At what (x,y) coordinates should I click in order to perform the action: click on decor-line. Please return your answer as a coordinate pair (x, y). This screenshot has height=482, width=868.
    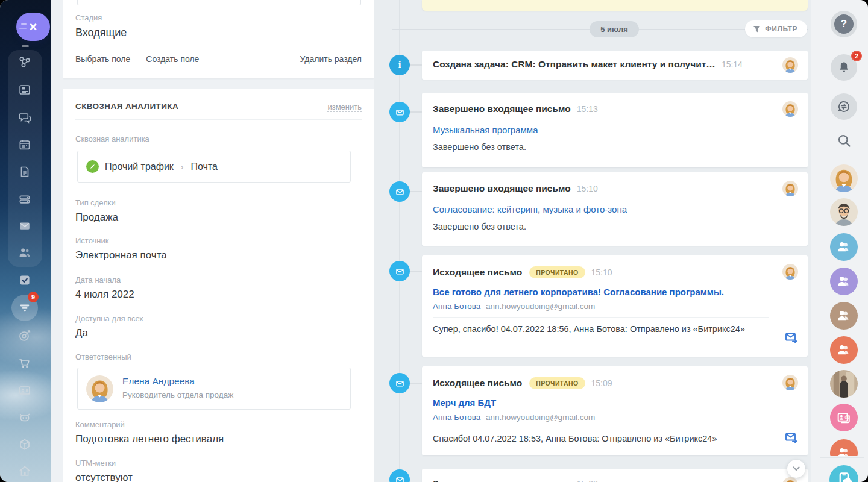
    Looking at the image, I should click on (24, 24).